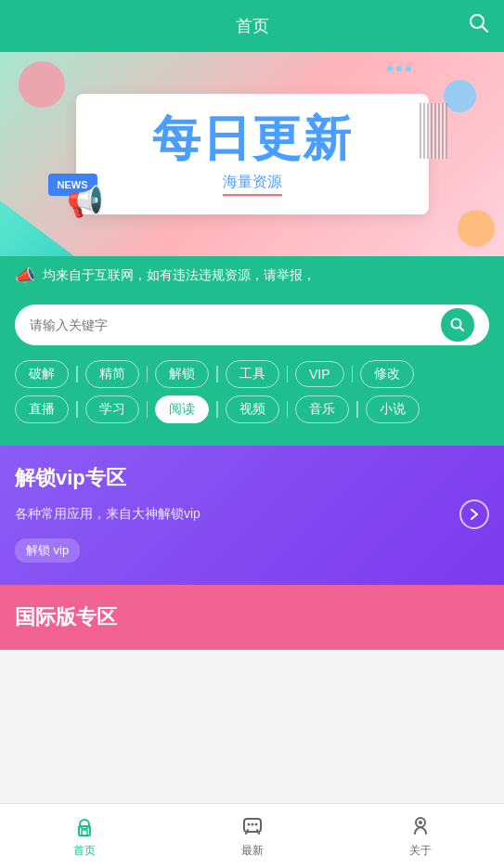 The image size is (504, 868). What do you see at coordinates (112, 374) in the screenshot?
I see `tag-jingjian: 精简` at bounding box center [112, 374].